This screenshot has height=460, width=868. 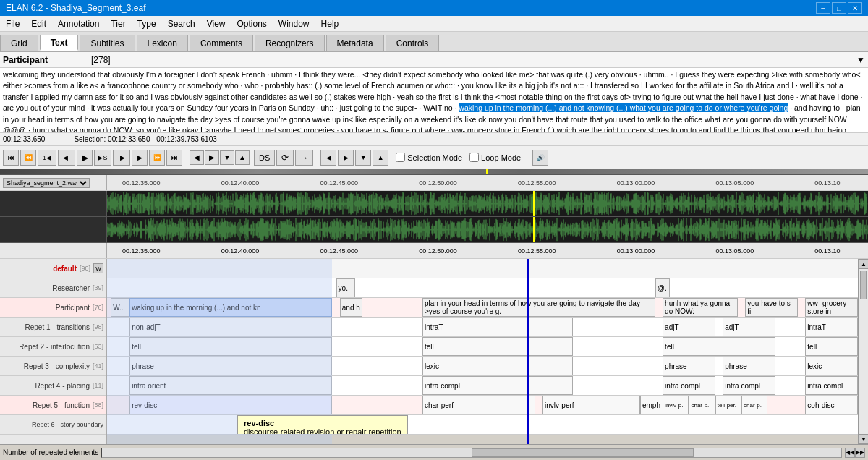 What do you see at coordinates (352, 307) in the screenshot?
I see `anno-seg-part-andh: and h` at bounding box center [352, 307].